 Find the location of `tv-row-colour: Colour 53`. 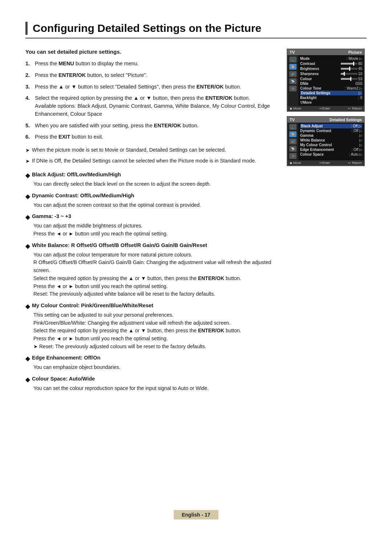

tv-row-colour: Colour 53 is located at coordinates (331, 79).